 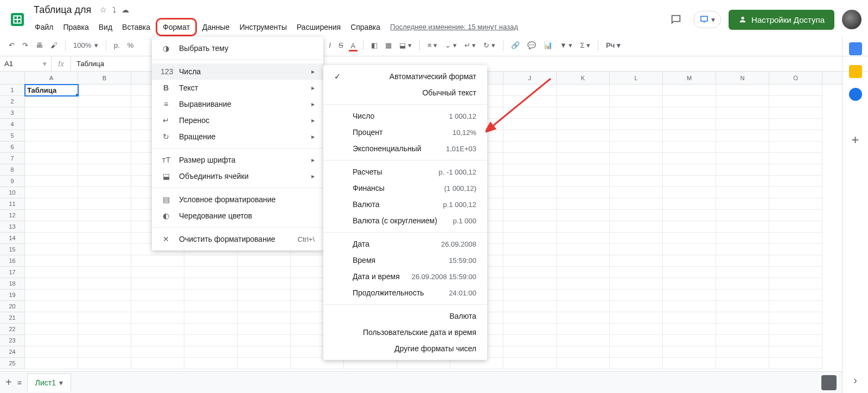 I want to click on share-button: Настройки Доступа, so click(x=781, y=20).